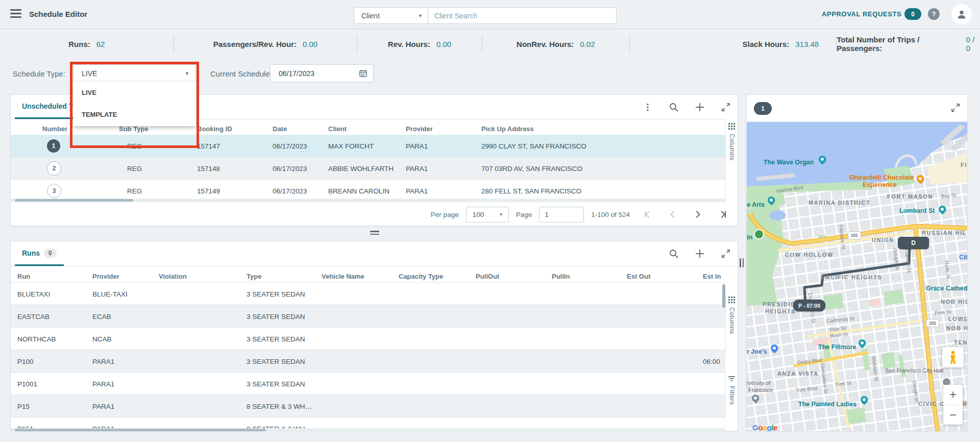 The width and height of the screenshot is (980, 442). What do you see at coordinates (135, 168) in the screenshot?
I see `cell-sub-type: REG` at bounding box center [135, 168].